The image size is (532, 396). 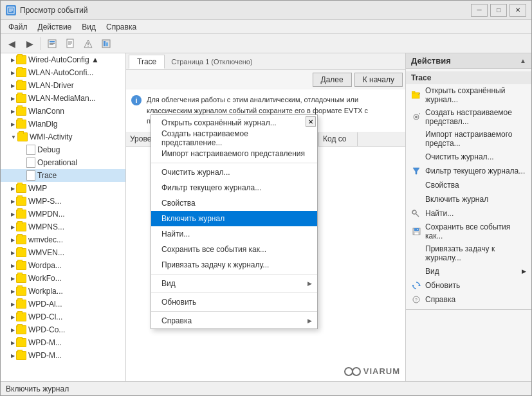 What do you see at coordinates (468, 231) in the screenshot?
I see `action-save-events: Сохранить все события как...` at bounding box center [468, 231].